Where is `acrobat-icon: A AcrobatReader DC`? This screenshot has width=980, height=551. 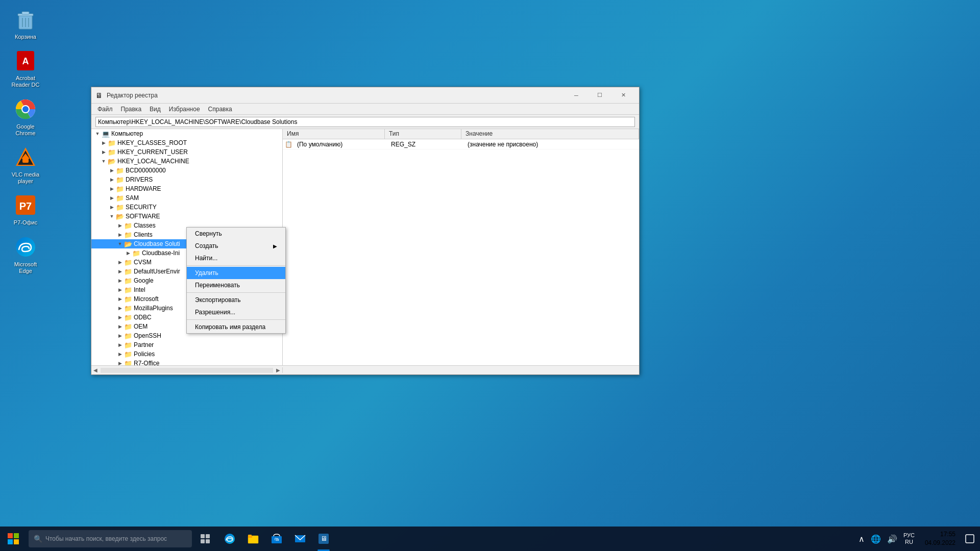 acrobat-icon: A AcrobatReader DC is located at coordinates (26, 68).